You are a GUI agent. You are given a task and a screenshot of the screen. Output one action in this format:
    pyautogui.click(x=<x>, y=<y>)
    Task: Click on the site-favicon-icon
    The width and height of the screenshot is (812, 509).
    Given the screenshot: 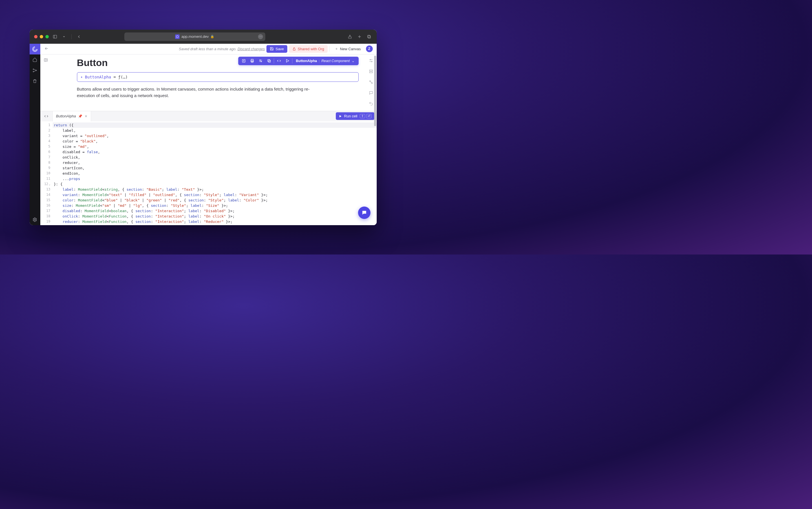 What is the action you would take?
    pyautogui.click(x=178, y=37)
    